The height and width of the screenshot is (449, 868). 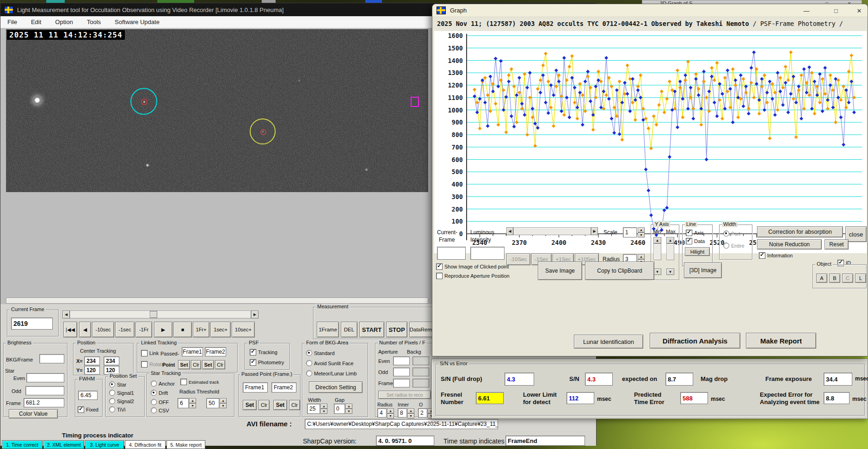 I want to click on rotate-checkbox: Rotate, so click(x=153, y=364).